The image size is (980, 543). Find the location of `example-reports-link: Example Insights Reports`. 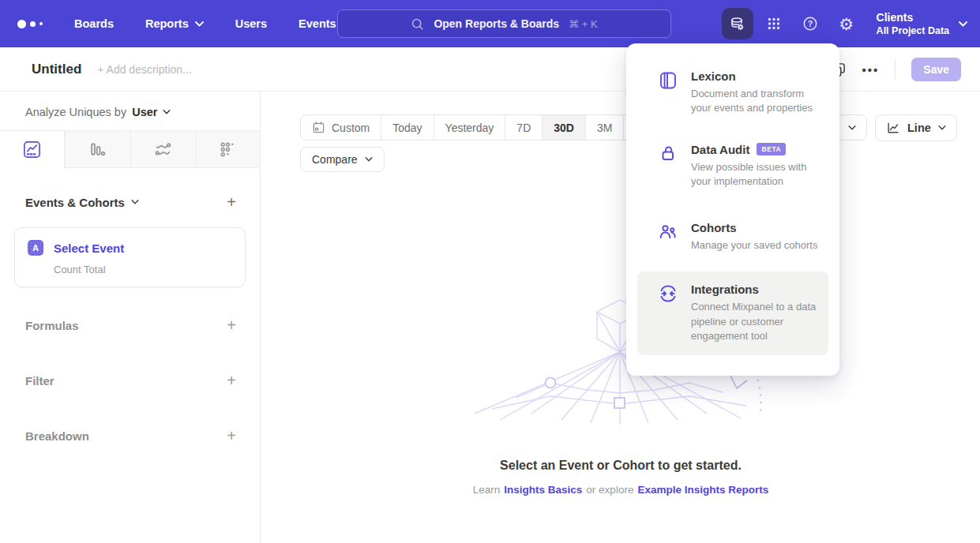

example-reports-link: Example Insights Reports is located at coordinates (703, 489).